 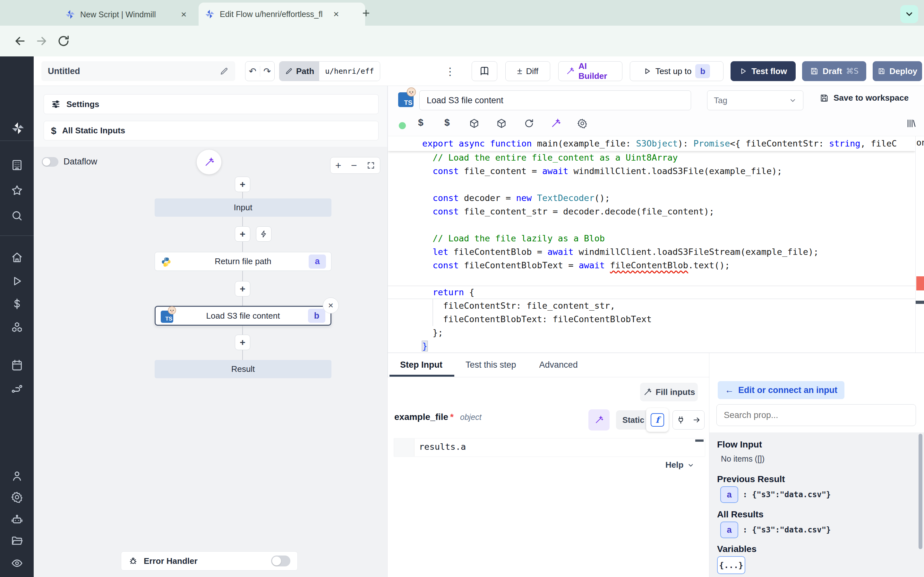 I want to click on code-line: const decoder = new TextDecoder();, so click(x=651, y=198).